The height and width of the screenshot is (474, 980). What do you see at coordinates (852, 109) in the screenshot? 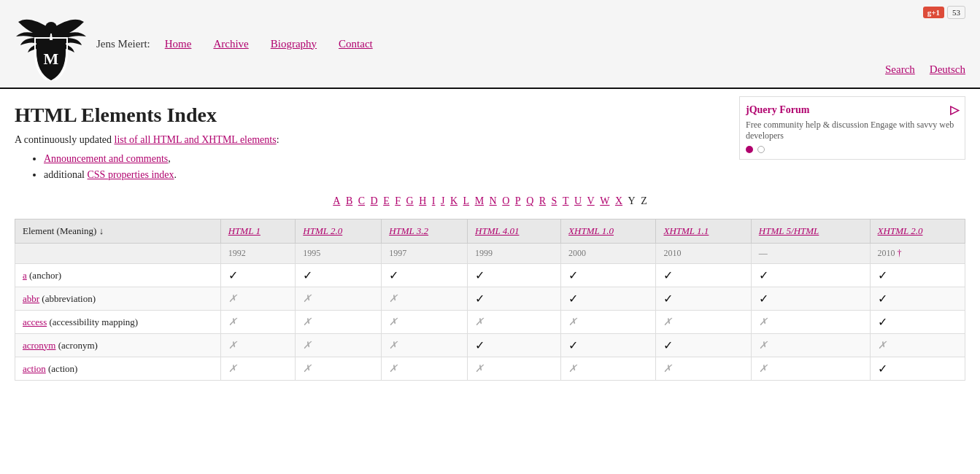
I see `ad-title: jQuery Forum ▷` at bounding box center [852, 109].